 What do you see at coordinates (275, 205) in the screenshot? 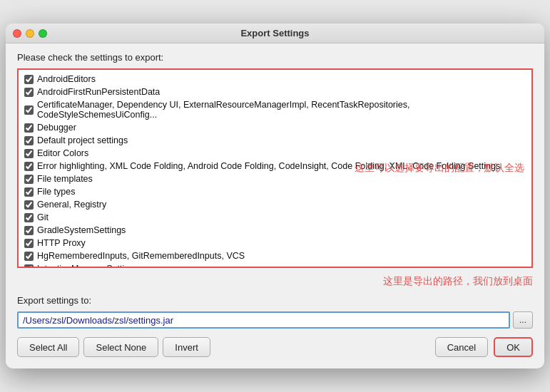
I see `list-item: General, Registry` at bounding box center [275, 205].